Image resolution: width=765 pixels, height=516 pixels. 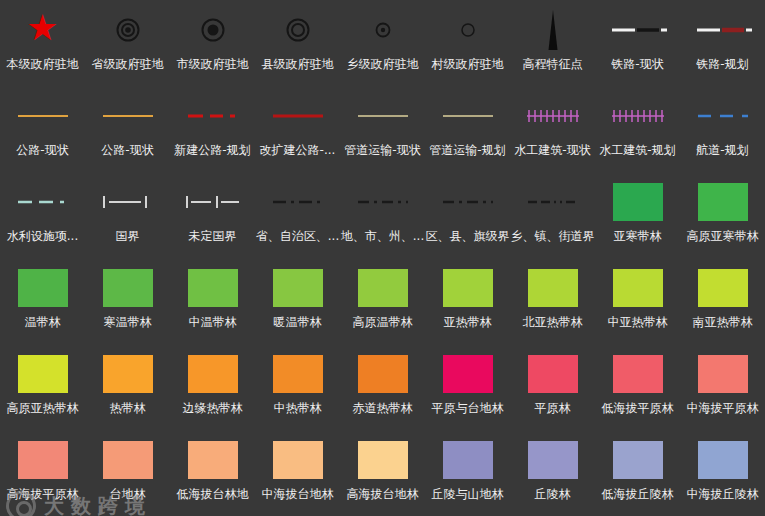 What do you see at coordinates (383, 322) in the screenshot?
I see `legend-item-label: 高原温带林` at bounding box center [383, 322].